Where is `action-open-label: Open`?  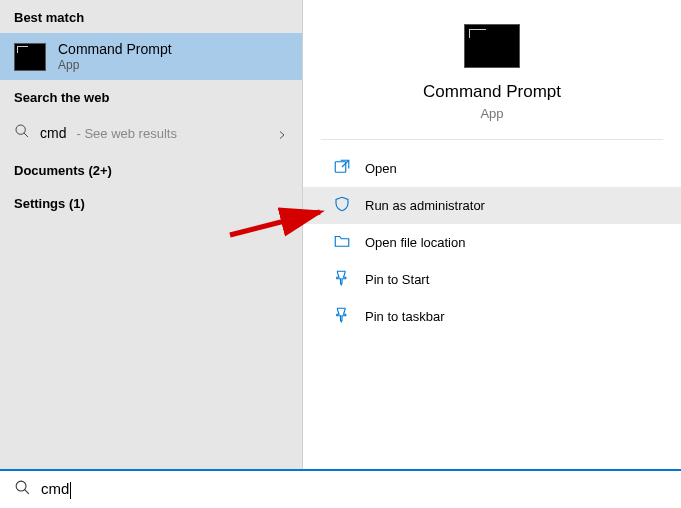
action-open-label: Open is located at coordinates (381, 168).